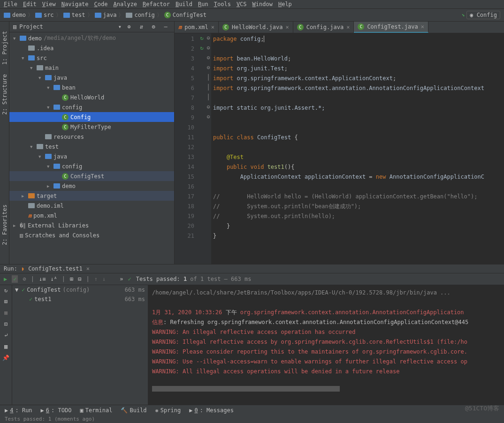 This screenshot has height=423, width=504. What do you see at coordinates (285, 4) in the screenshot?
I see `menu-help: Help` at bounding box center [285, 4].